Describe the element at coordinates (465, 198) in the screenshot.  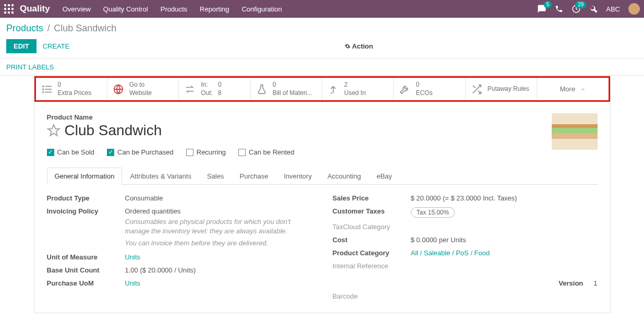
I see `field-sales-price: Sales Price$ 20.0000 (= $ 23.0000 Incl. …` at that location.